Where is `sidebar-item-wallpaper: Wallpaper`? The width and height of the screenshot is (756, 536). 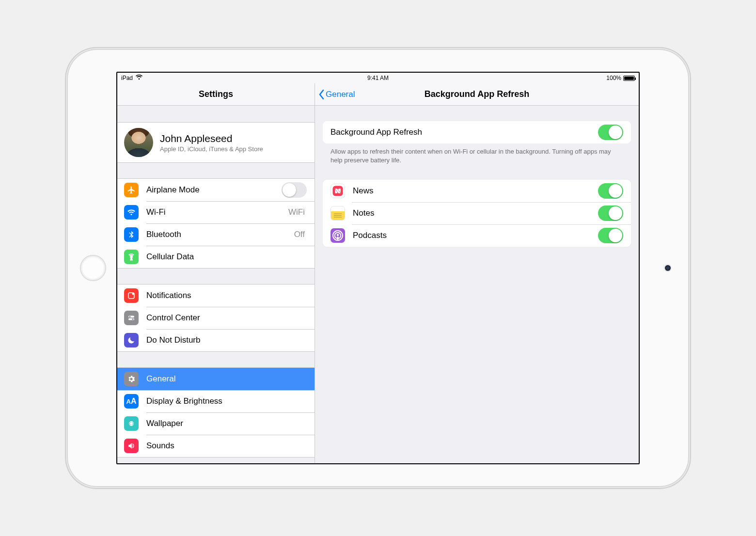
sidebar-item-wallpaper: Wallpaper is located at coordinates (216, 424).